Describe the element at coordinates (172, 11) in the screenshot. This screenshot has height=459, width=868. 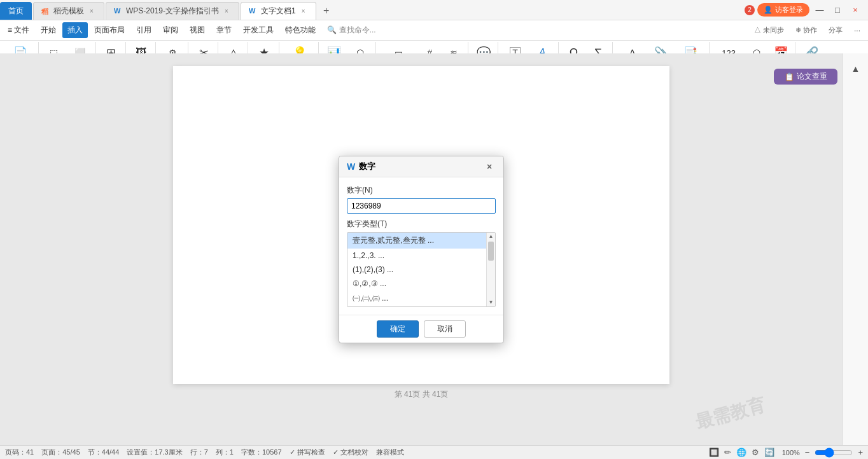
I see `tab-wps-guide-label: WPS-2019-文字操作指引书` at that location.